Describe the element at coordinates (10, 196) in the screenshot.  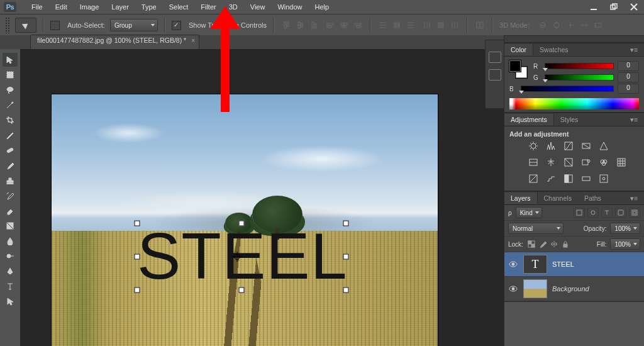
I see `history-brush-tool` at that location.